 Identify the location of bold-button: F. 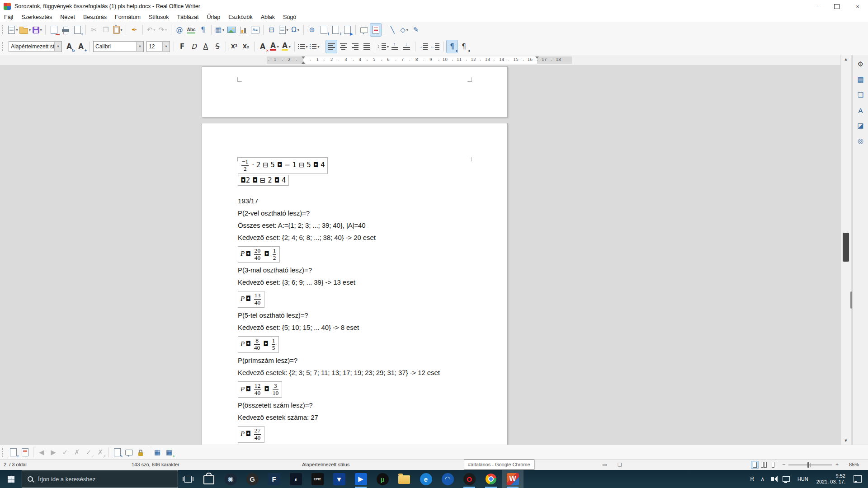
(182, 47).